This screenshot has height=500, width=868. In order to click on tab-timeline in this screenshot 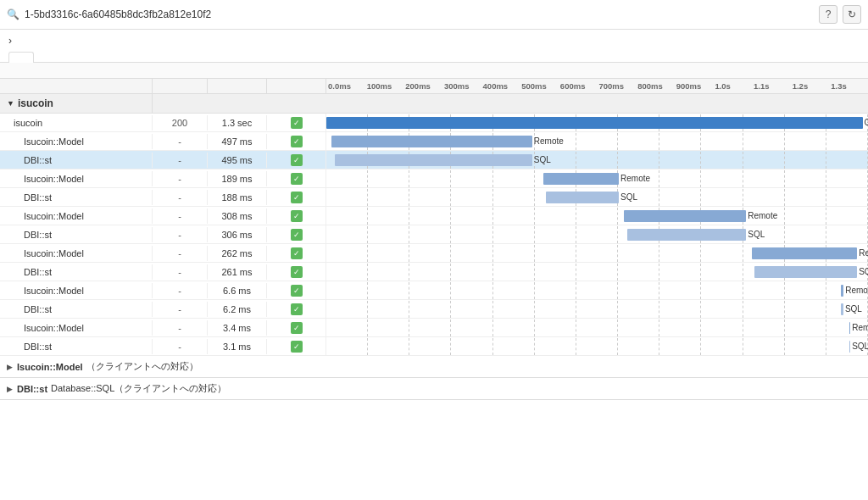, I will do `click(21, 58)`.